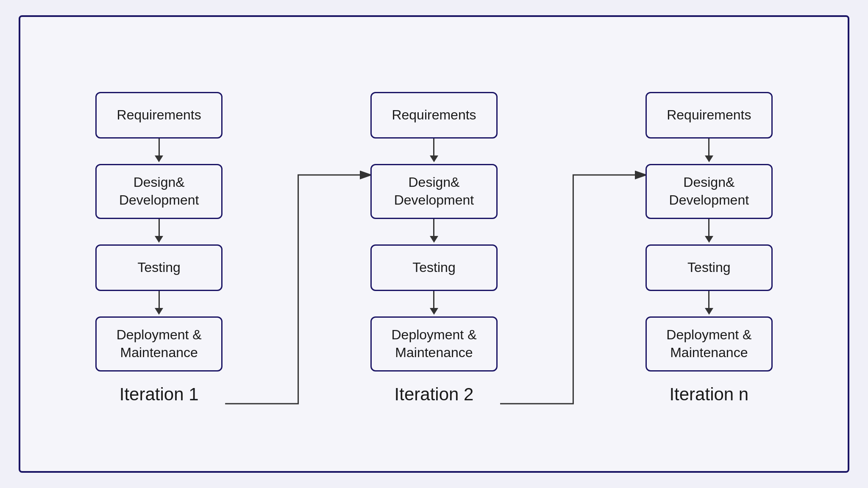 The height and width of the screenshot is (488, 868). I want to click on iteration-1-label: Iteration 1, so click(159, 394).